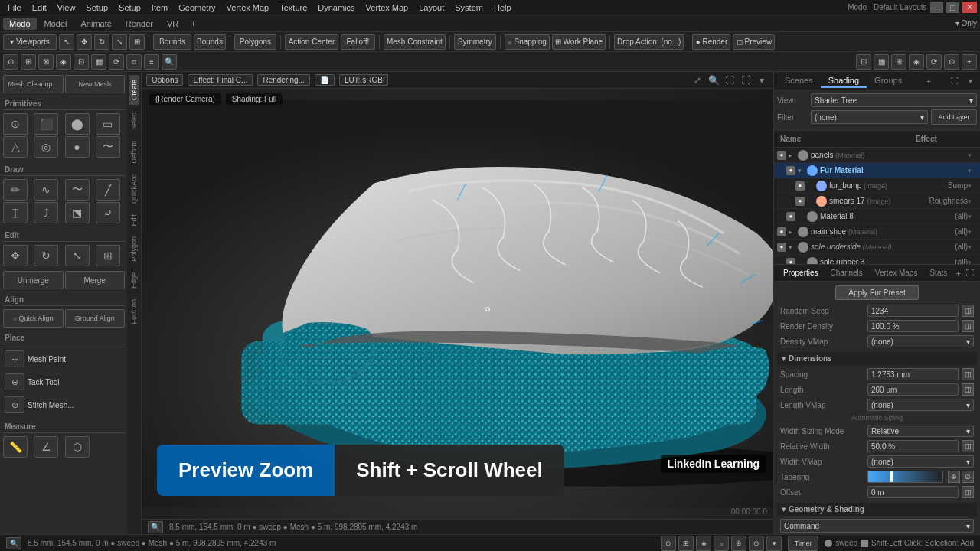 The width and height of the screenshot is (980, 551). What do you see at coordinates (137, 42) in the screenshot?
I see `transform-icon: ⊞` at bounding box center [137, 42].